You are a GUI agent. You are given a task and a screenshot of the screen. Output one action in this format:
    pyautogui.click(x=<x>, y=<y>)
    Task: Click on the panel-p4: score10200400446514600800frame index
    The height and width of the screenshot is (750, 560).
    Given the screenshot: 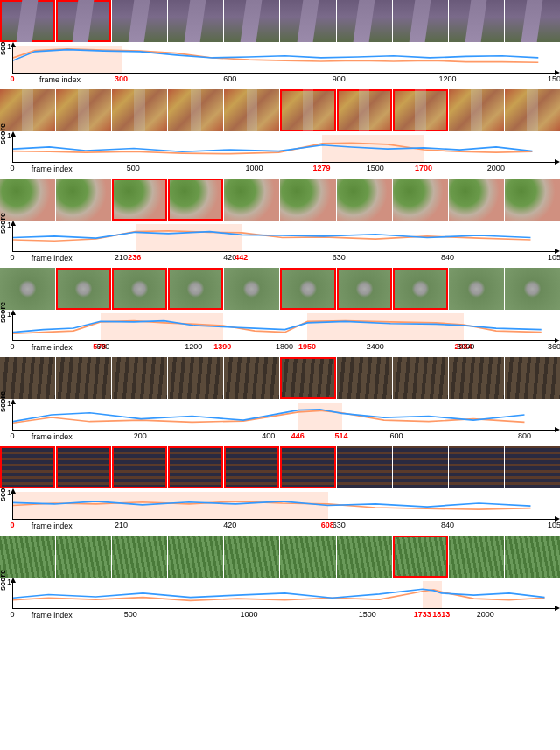 What is the action you would take?
    pyautogui.click(x=280, y=399)
    